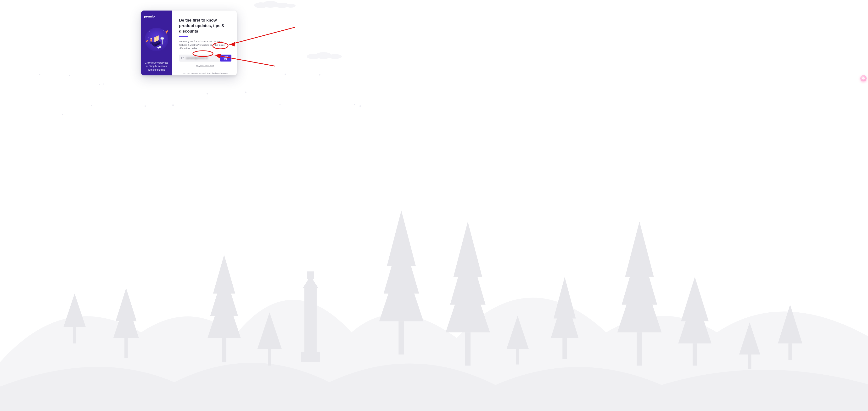 The height and width of the screenshot is (411, 868). I want to click on email-input, so click(201, 58).